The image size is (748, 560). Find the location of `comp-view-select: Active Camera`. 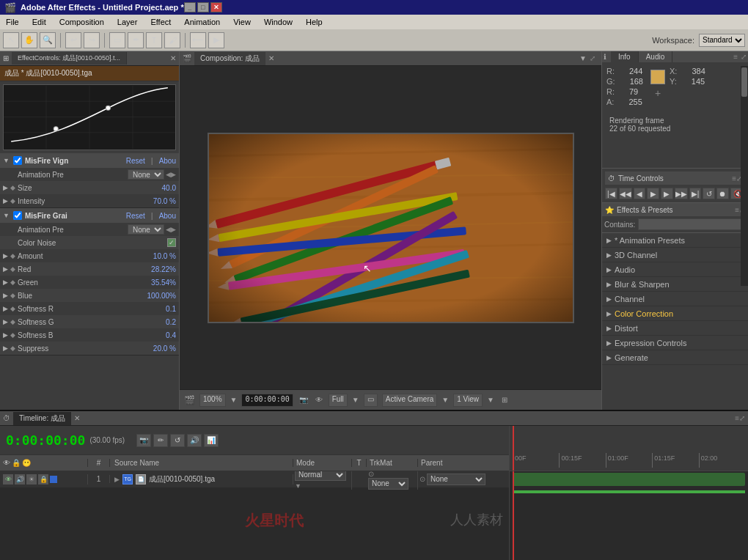

comp-view-select: Active Camera is located at coordinates (410, 400).